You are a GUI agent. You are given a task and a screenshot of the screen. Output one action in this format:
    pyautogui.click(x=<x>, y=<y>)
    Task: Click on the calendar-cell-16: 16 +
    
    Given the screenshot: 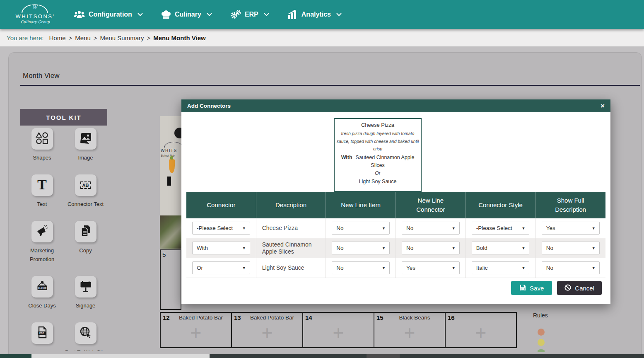 What is the action you would take?
    pyautogui.click(x=481, y=330)
    